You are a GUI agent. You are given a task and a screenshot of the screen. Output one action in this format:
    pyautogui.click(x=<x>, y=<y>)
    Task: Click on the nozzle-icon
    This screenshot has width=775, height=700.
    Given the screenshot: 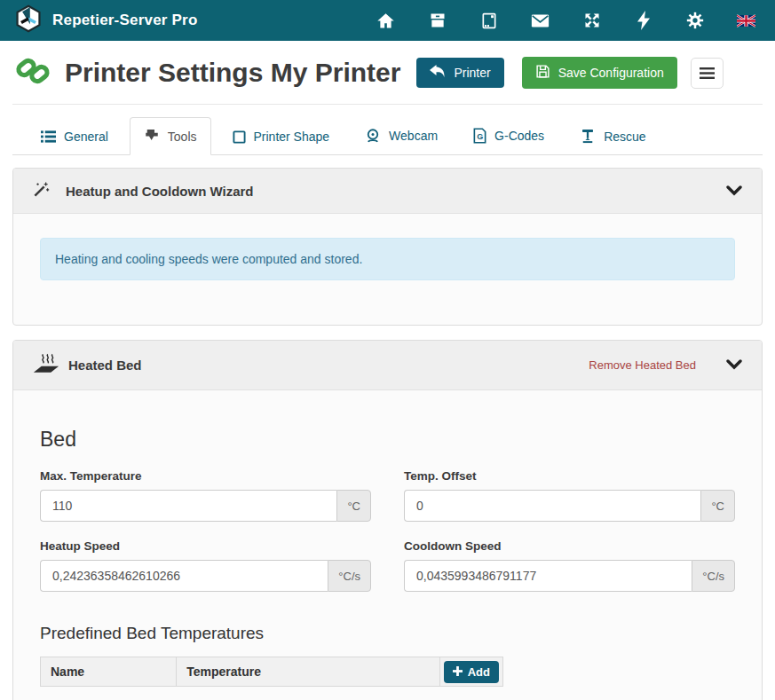 What is the action you would take?
    pyautogui.click(x=152, y=137)
    